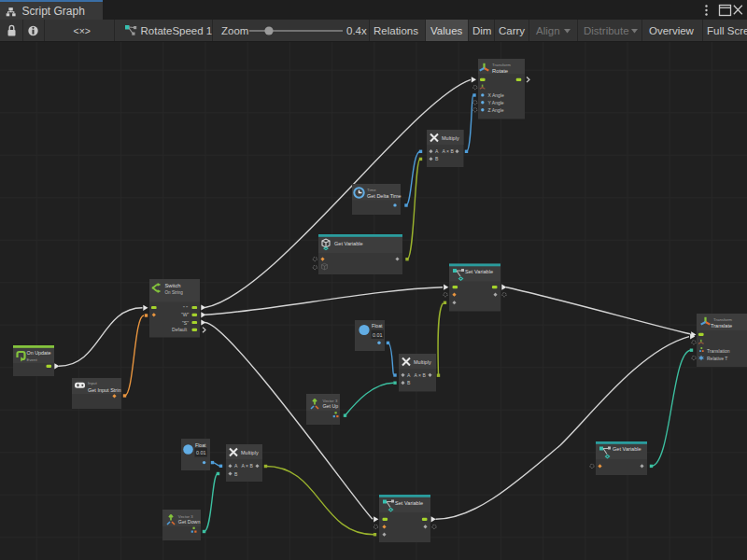 This screenshot has height=560, width=747. What do you see at coordinates (721, 326) in the screenshot?
I see `svg-text: Translate` at bounding box center [721, 326].